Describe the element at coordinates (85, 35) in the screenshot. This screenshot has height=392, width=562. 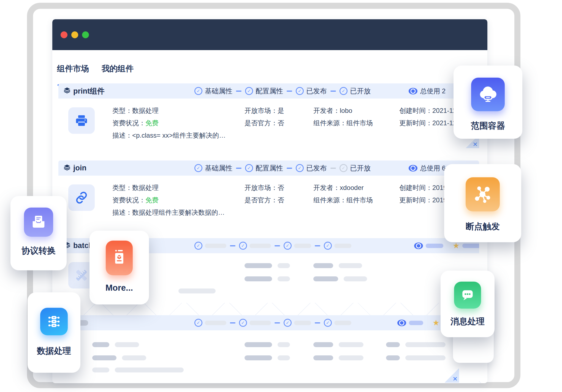
I see `maximize-window-button` at that location.